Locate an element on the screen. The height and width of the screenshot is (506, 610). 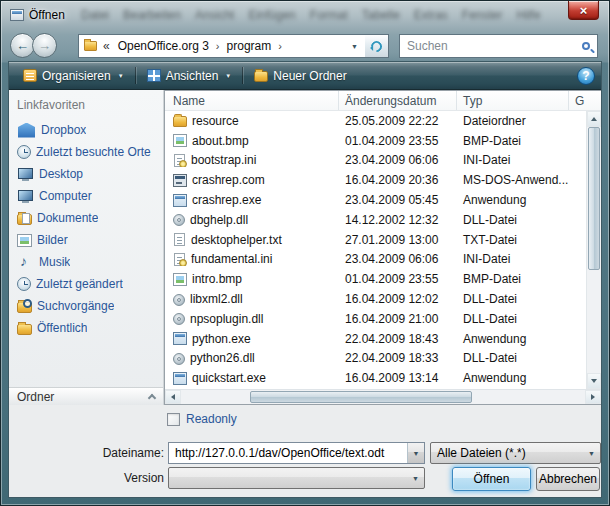
folders-expander: Ordner is located at coordinates (86, 396).